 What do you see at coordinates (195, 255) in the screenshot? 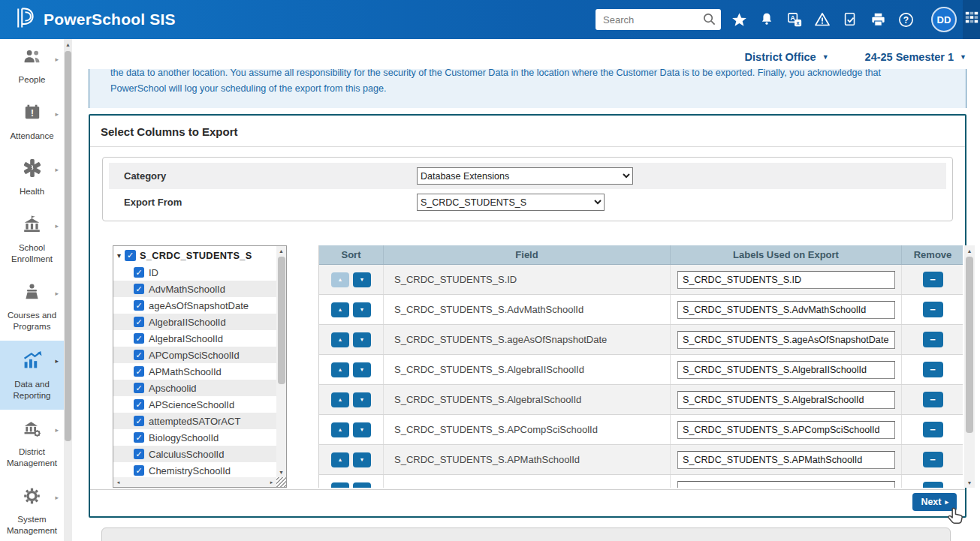
I see `tree-root-row: ▾ ✓ S_CRDC_STUDENTS_S` at bounding box center [195, 255].